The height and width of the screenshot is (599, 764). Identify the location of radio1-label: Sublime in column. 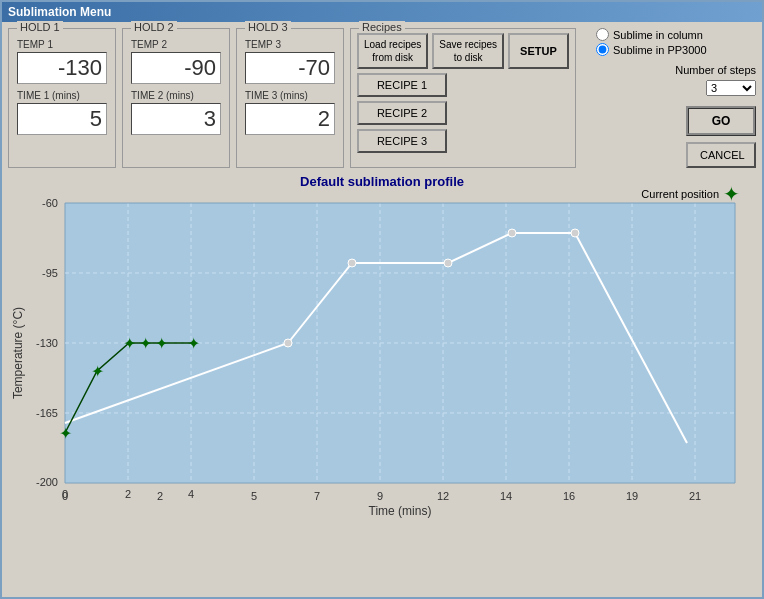
(658, 35).